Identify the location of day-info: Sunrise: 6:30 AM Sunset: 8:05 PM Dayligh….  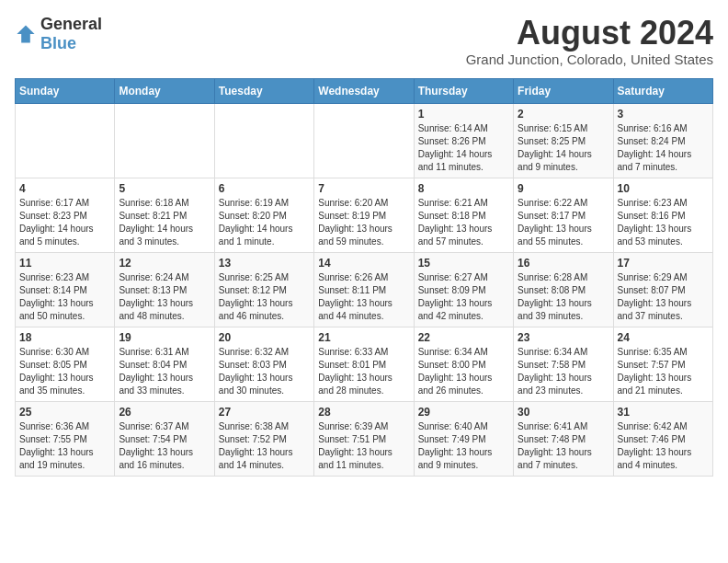
(64, 372).